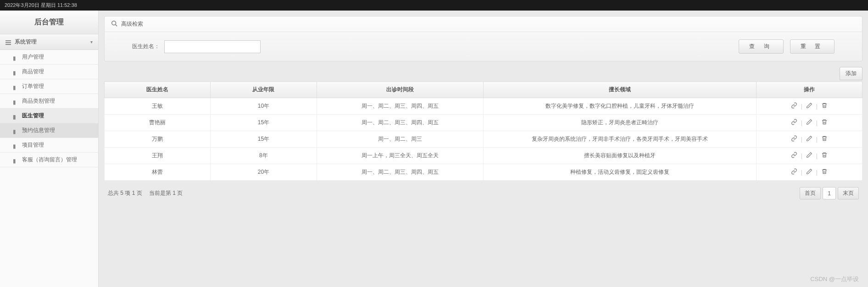 This screenshot has width=868, height=287. What do you see at coordinates (146, 47) in the screenshot?
I see `doctor-name-label: 医生姓名：` at bounding box center [146, 47].